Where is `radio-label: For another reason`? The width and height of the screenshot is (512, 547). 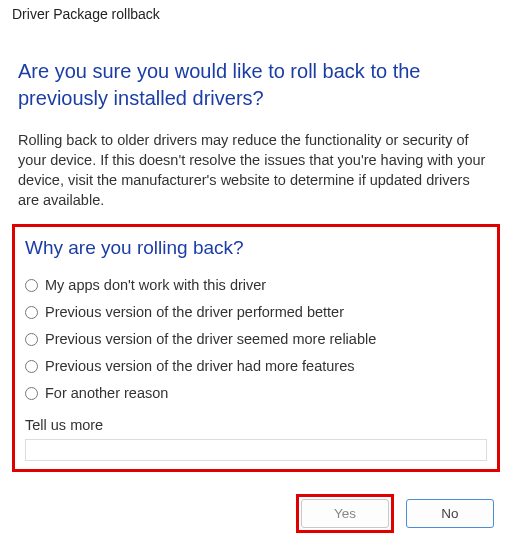 radio-label: For another reason is located at coordinates (106, 393).